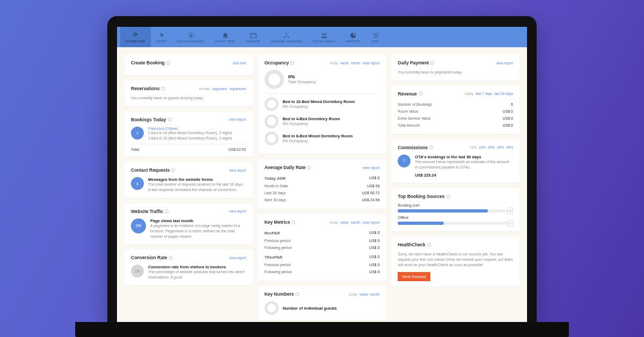  What do you see at coordinates (484, 93) in the screenshot?
I see `tab-7days: last 7 days` at bounding box center [484, 93].